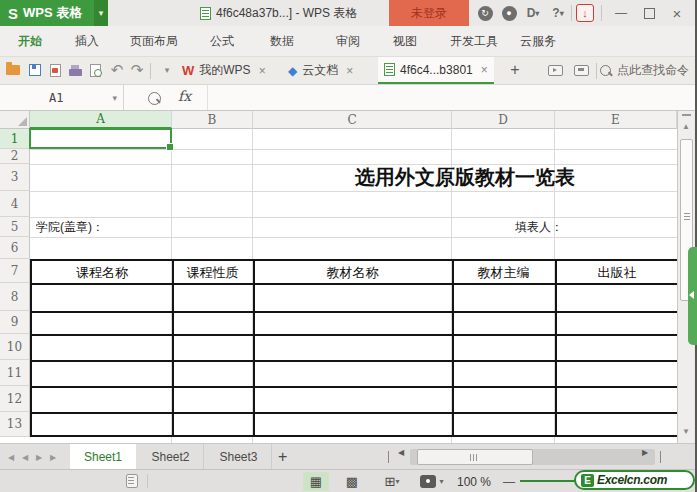 The height and width of the screenshot is (492, 697). What do you see at coordinates (475, 457) in the screenshot?
I see `horizontal-scroll-thumb` at bounding box center [475, 457].